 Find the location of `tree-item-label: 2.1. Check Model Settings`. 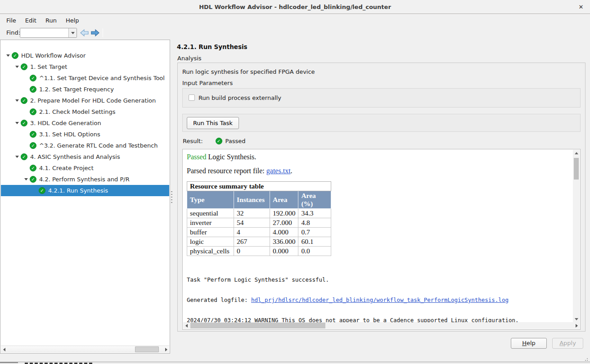

tree-item-label: 2.1. Check Model Settings is located at coordinates (77, 112).